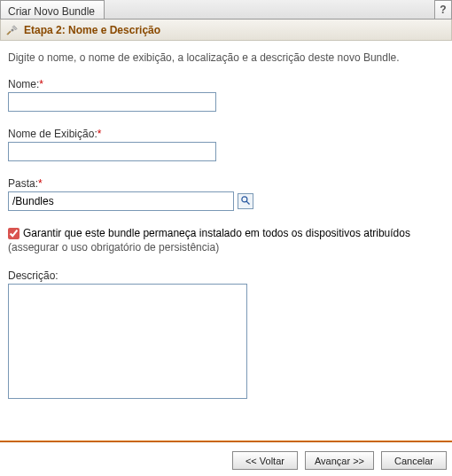 Image resolution: width=452 pixels, height=476 pixels. I want to click on name-label: Nome:, so click(23, 84).